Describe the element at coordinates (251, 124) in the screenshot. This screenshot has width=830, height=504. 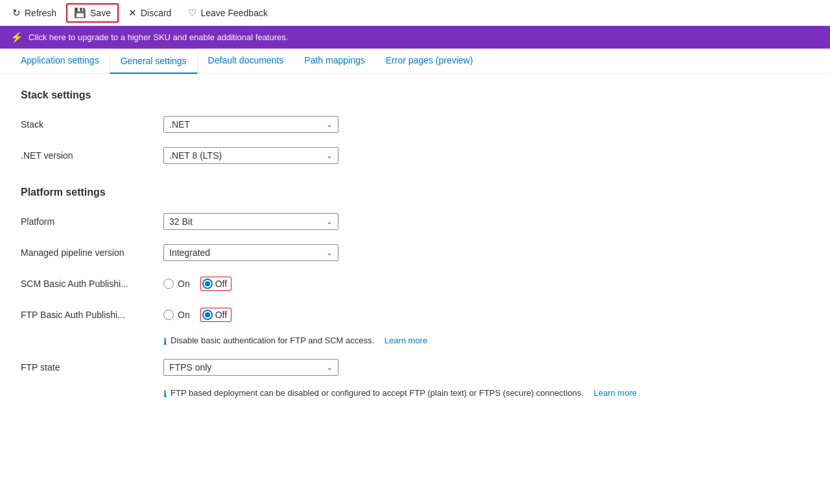
I see `stack-select: .NET ⌄` at that location.